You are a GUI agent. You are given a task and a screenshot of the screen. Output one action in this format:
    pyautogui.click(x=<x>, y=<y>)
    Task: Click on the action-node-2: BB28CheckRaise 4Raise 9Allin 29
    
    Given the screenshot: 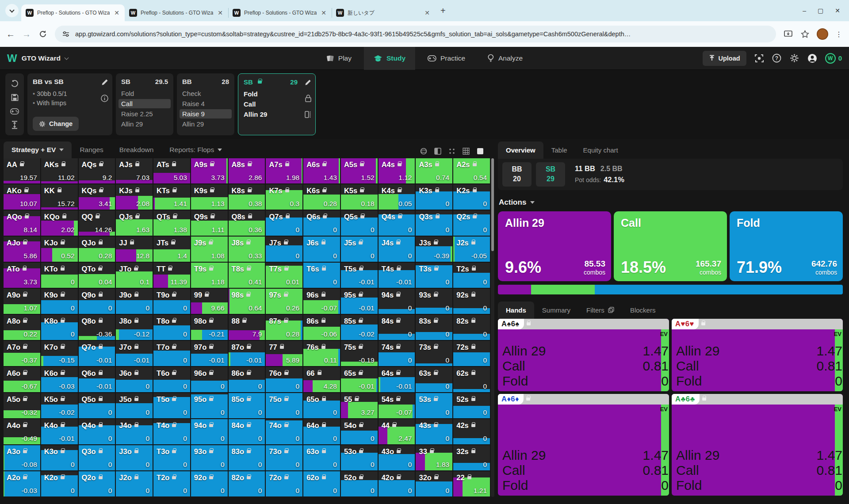 What is the action you would take?
    pyautogui.click(x=206, y=104)
    